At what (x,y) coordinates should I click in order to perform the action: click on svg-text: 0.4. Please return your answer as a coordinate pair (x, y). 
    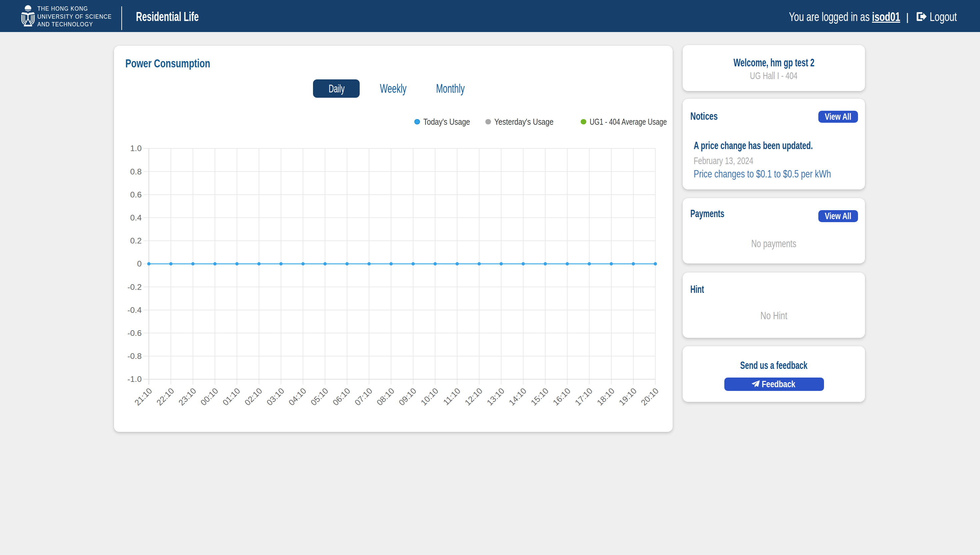
    Looking at the image, I should click on (136, 218).